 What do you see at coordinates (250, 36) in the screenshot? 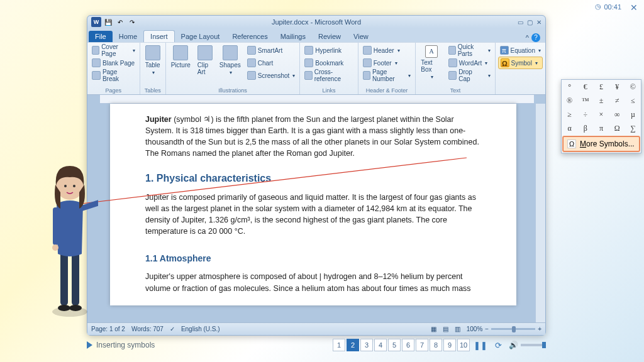
I see `tab-references: References` at bounding box center [250, 36].